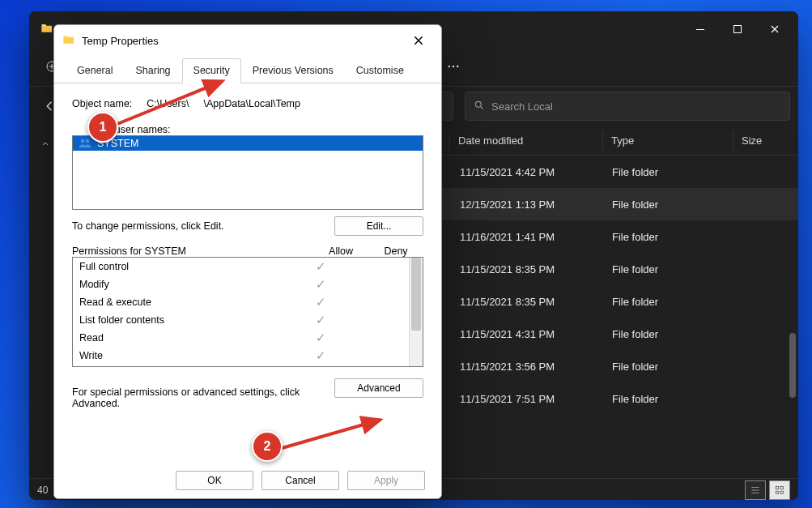 This screenshot has width=812, height=508. What do you see at coordinates (379, 388) in the screenshot?
I see `advanced-button: Advanced` at bounding box center [379, 388].